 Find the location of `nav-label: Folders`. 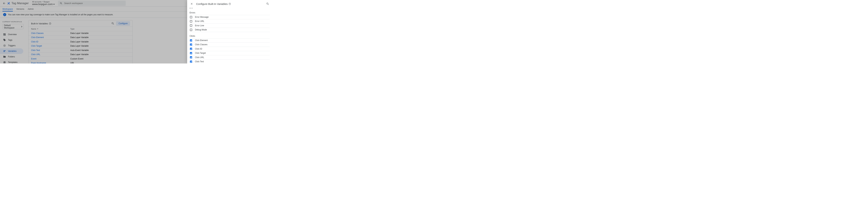

nav-label: Folders is located at coordinates (11, 57).